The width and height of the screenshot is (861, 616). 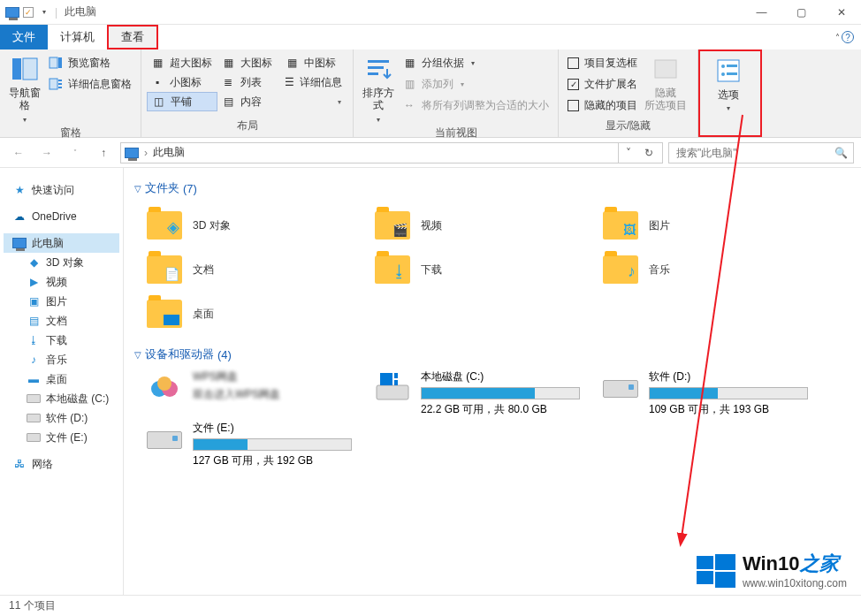 What do you see at coordinates (628, 153) in the screenshot?
I see `address-history-button: ˅` at bounding box center [628, 153].